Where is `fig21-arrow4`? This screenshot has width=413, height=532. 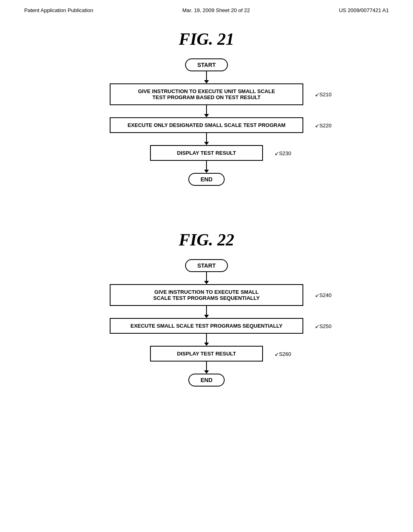
fig21-arrow4 is located at coordinates (206, 167).